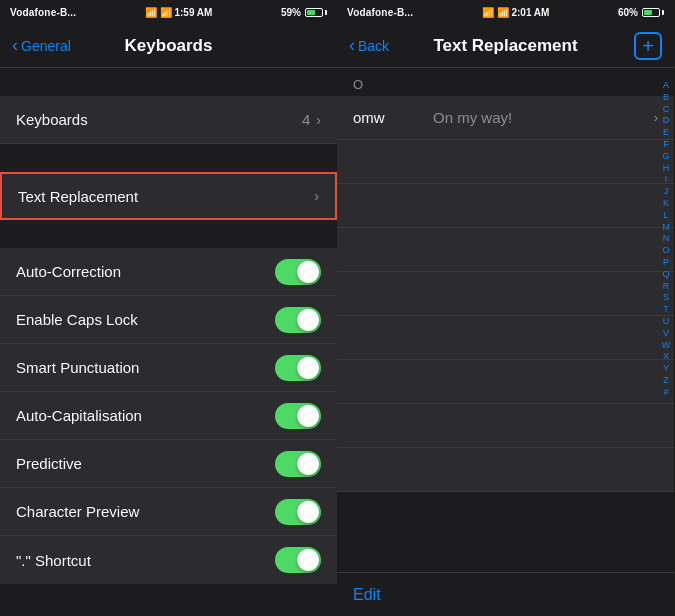 The height and width of the screenshot is (616, 675). What do you see at coordinates (666, 310) in the screenshot?
I see `alpha-t: T` at bounding box center [666, 310].